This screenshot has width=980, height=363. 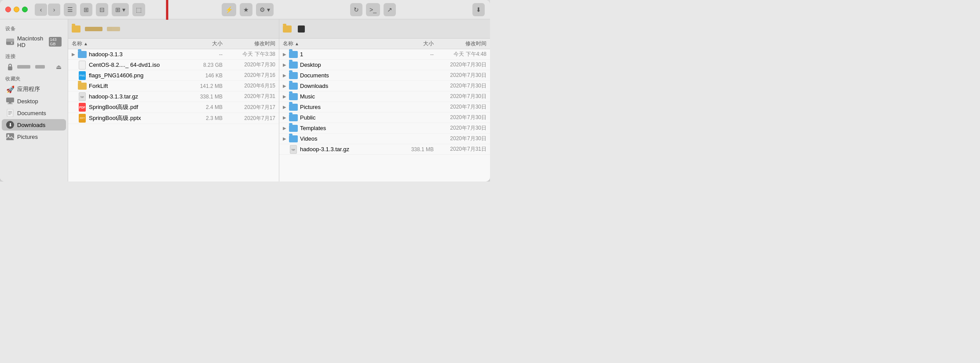 What do you see at coordinates (356, 10) in the screenshot?
I see `sync-button: ↻` at bounding box center [356, 10].